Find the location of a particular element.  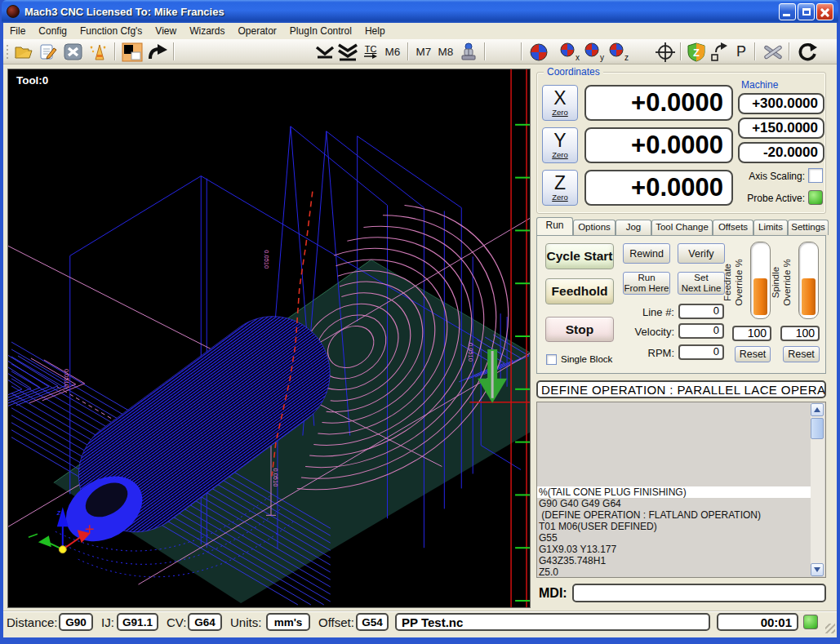

scroll-up-button is located at coordinates (817, 410).